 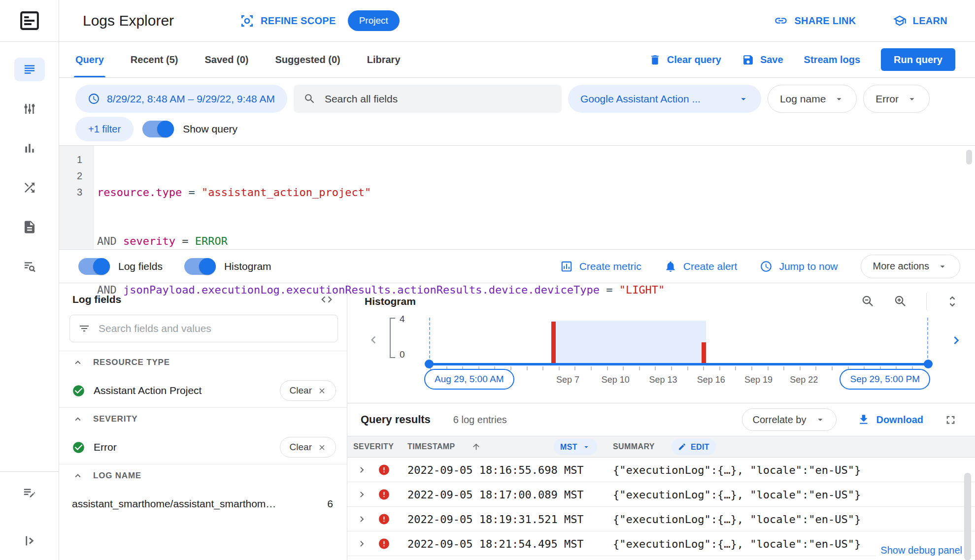 What do you see at coordinates (77, 198) in the screenshot?
I see `line-number-gutter: 1 2 3` at bounding box center [77, 198].